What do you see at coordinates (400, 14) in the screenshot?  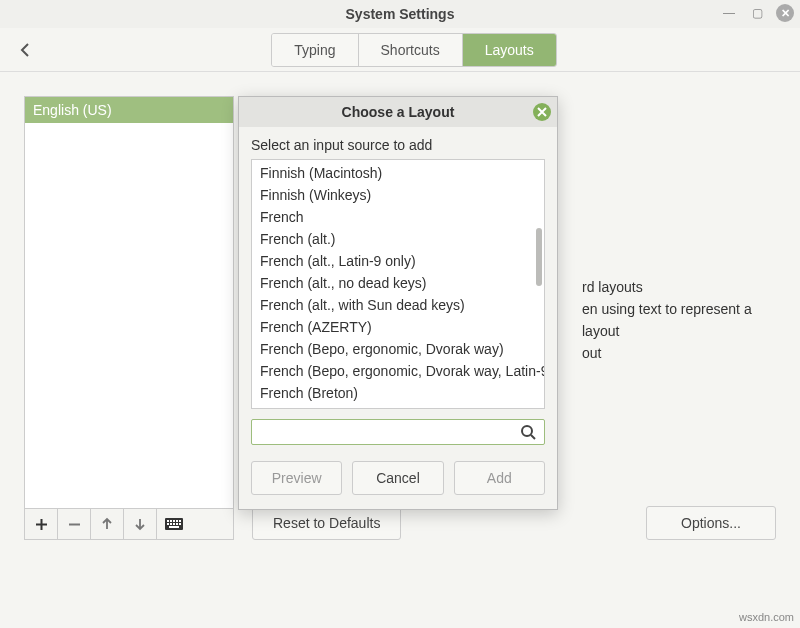 I see `window-title: System Settings` at bounding box center [400, 14].